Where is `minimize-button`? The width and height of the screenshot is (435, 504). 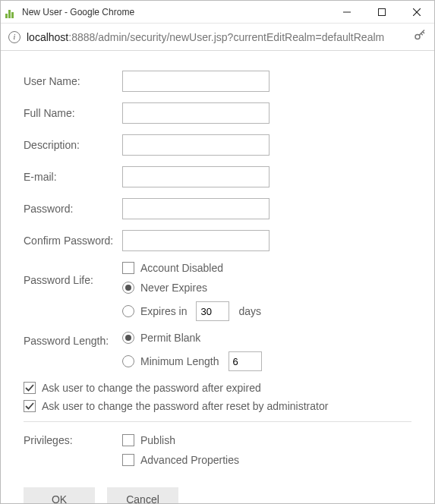 minimize-button is located at coordinates (347, 12).